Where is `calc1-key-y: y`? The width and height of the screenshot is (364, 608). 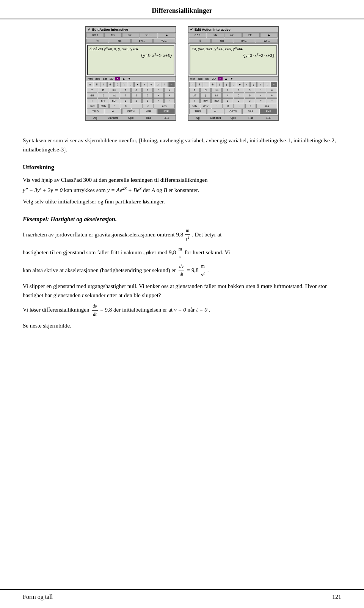 calc1-key-y: y is located at coordinates (151, 85).